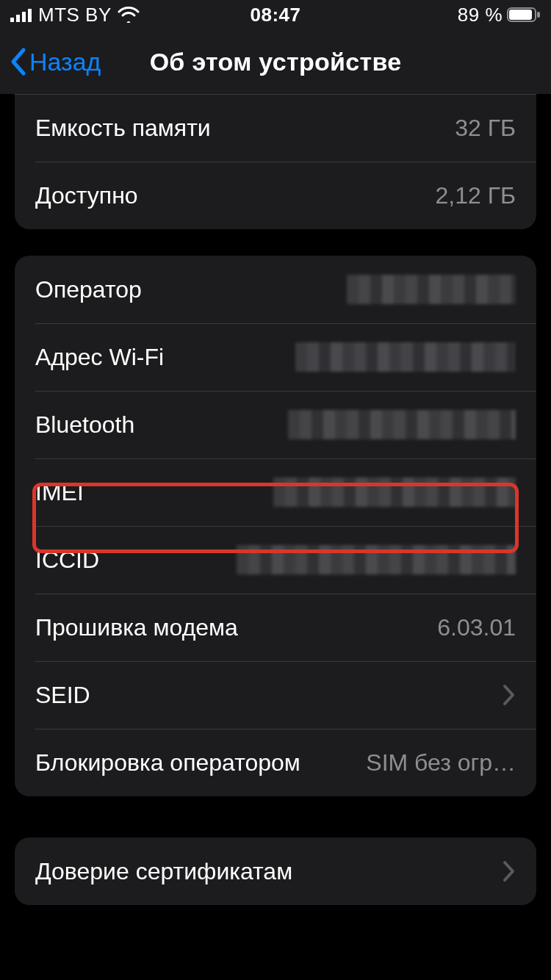 Image resolution: width=551 pixels, height=980 pixels. Describe the element at coordinates (18, 62) in the screenshot. I see `chevron-left-icon` at that location.